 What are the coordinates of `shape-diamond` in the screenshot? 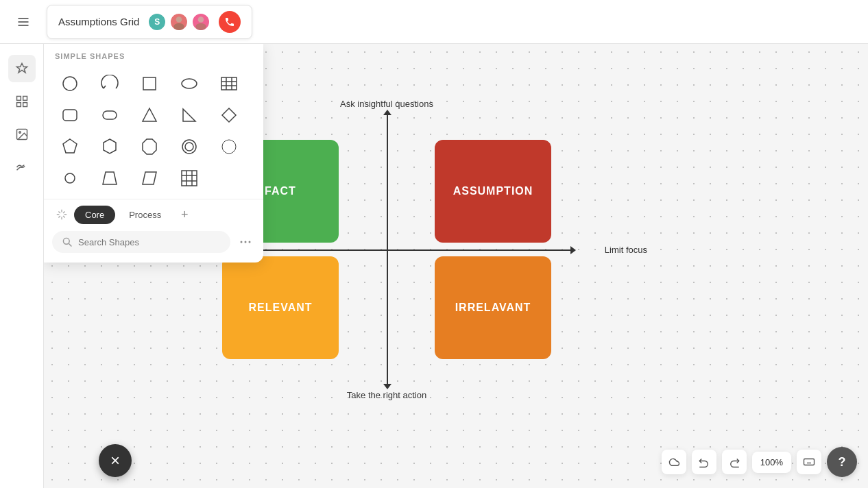 It's located at (229, 115).